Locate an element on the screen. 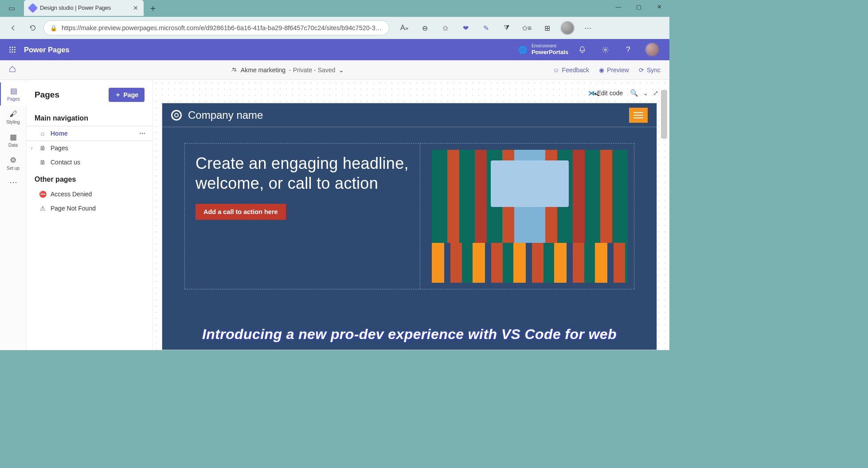  site-name: Akme marketing is located at coordinates (263, 70).